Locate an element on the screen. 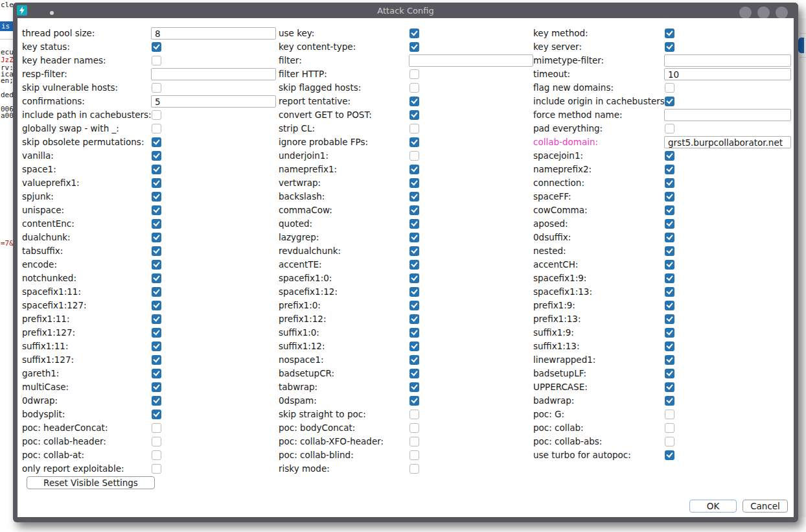 The width and height of the screenshot is (806, 532). checkbox-linewrapped1 is located at coordinates (670, 360).